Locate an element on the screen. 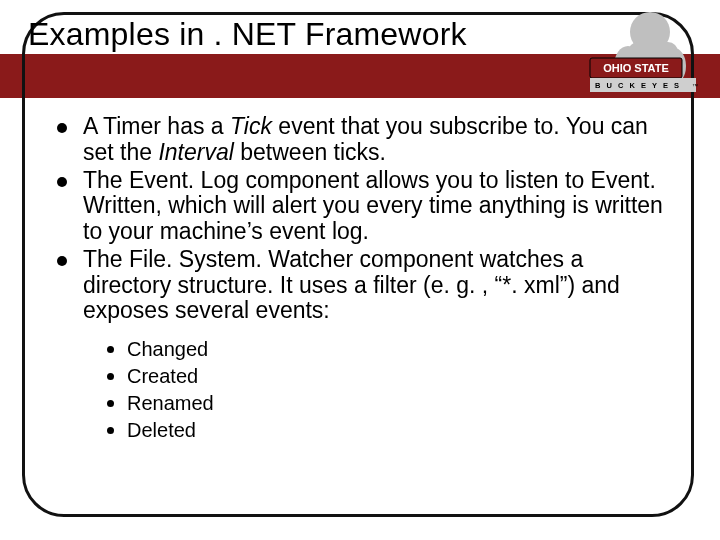 This screenshot has width=720, height=540. text-segment: The Event. Log component allows you to l… is located at coordinates (373, 206).